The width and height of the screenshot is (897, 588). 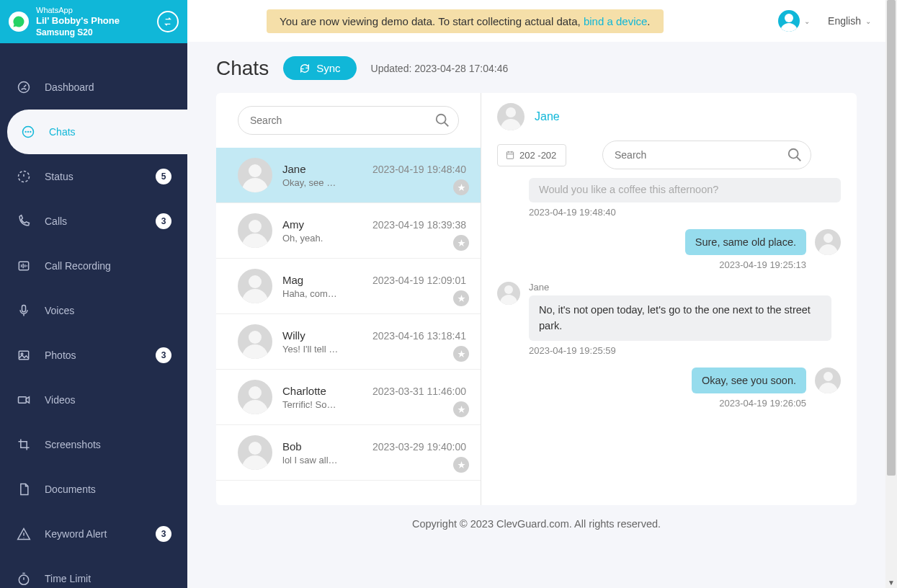 I want to click on image-icon, so click(x=24, y=355).